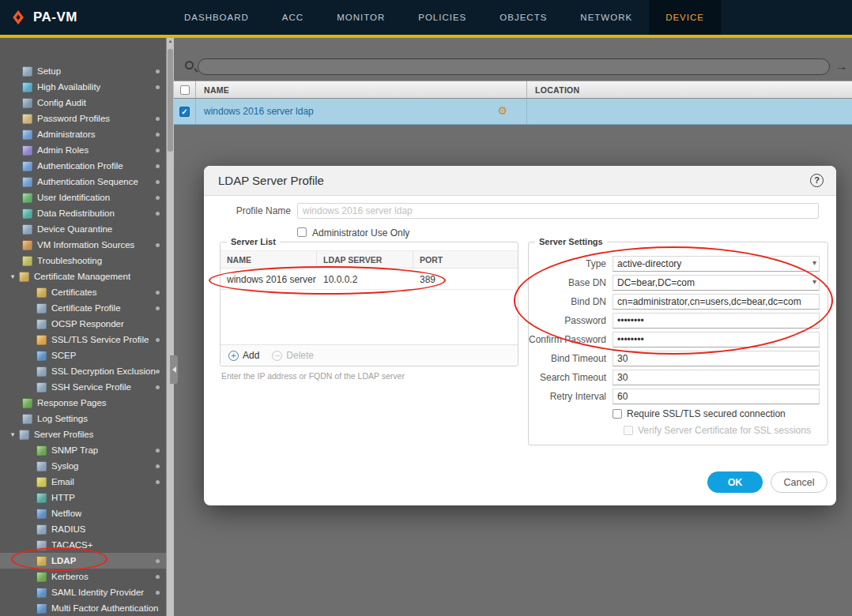  I want to click on delete-button: − Delete, so click(292, 355).